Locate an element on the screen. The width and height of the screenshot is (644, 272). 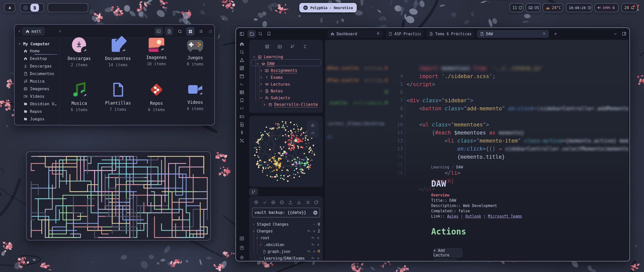
ribbon-bookmark-icon is located at coordinates (242, 100).